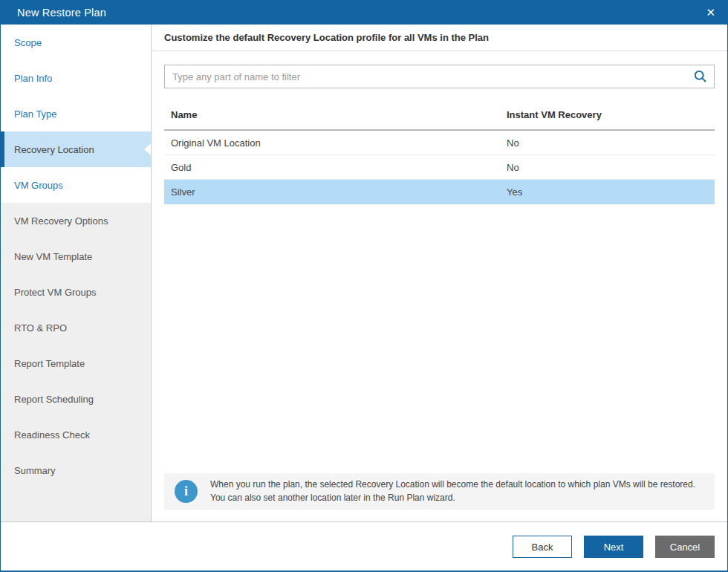 This screenshot has height=572, width=728. I want to click on sidebar-item-scope: Scope, so click(76, 42).